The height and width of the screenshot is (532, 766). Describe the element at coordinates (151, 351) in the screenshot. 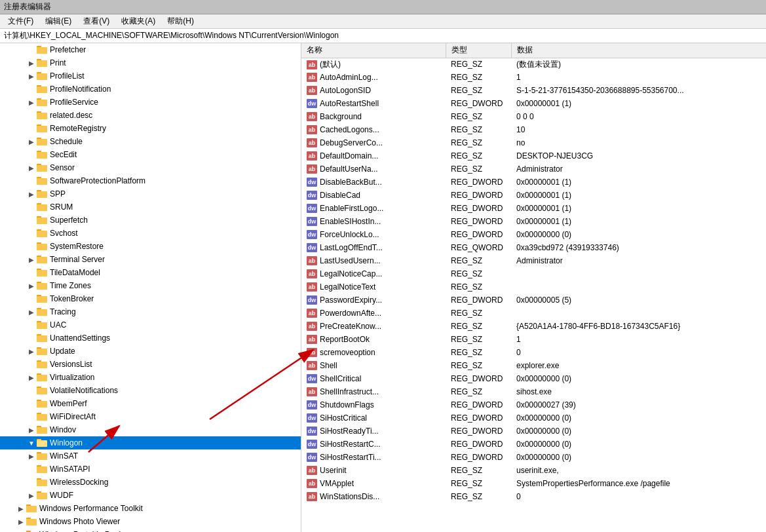

I see `tree-item: ▶Update` at that location.